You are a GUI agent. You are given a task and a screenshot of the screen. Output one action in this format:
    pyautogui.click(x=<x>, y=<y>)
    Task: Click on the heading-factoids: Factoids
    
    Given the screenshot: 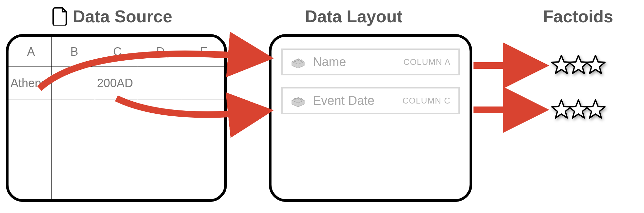 What is the action you would take?
    pyautogui.click(x=578, y=16)
    